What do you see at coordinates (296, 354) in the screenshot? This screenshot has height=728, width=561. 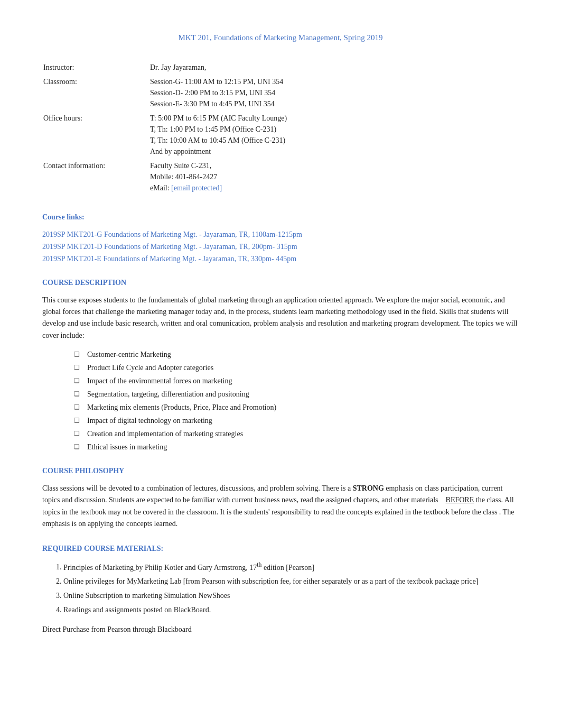 I see `bullet-item: Customer-centric Marketing` at bounding box center [296, 354].